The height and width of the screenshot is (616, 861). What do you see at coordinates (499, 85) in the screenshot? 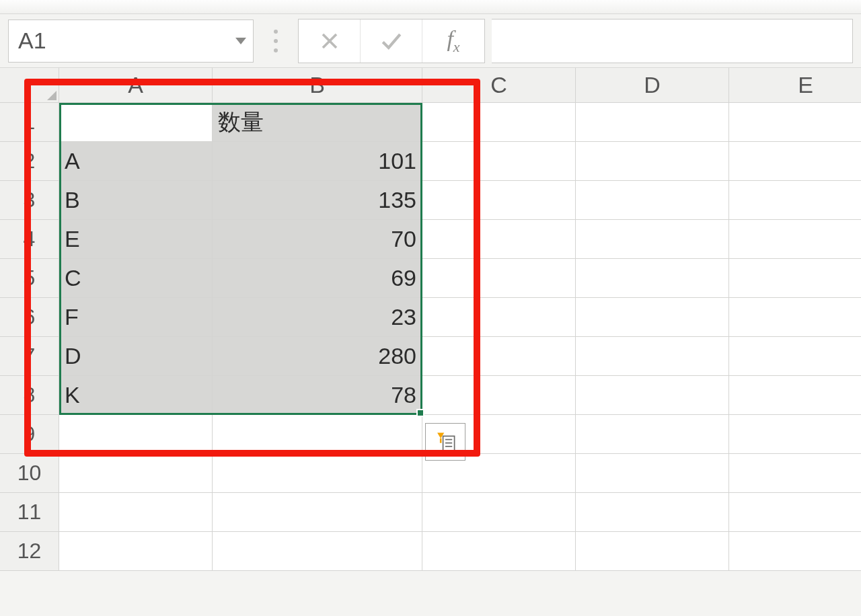
I see `column-header: C` at bounding box center [499, 85].